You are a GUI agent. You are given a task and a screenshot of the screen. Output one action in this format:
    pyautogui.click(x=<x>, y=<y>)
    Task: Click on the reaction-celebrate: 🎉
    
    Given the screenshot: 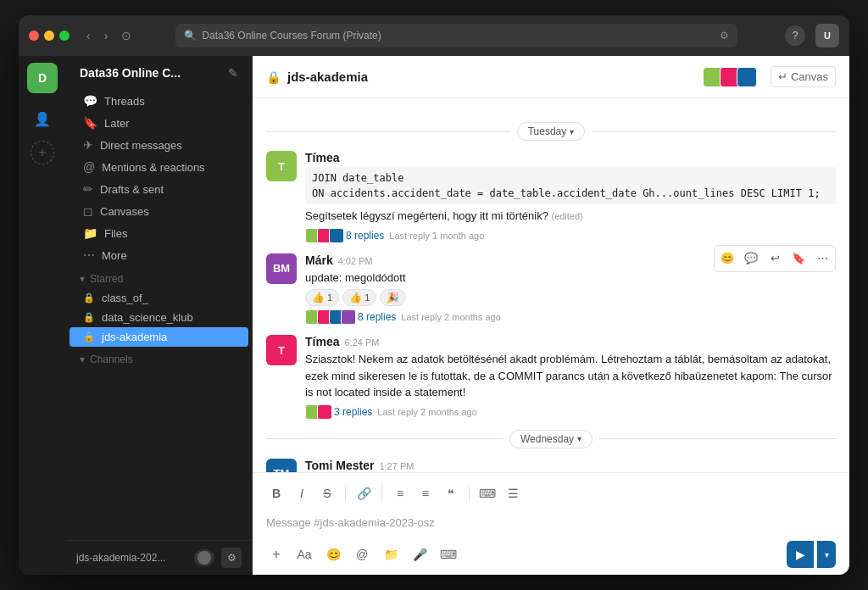 What is the action you would take?
    pyautogui.click(x=393, y=298)
    